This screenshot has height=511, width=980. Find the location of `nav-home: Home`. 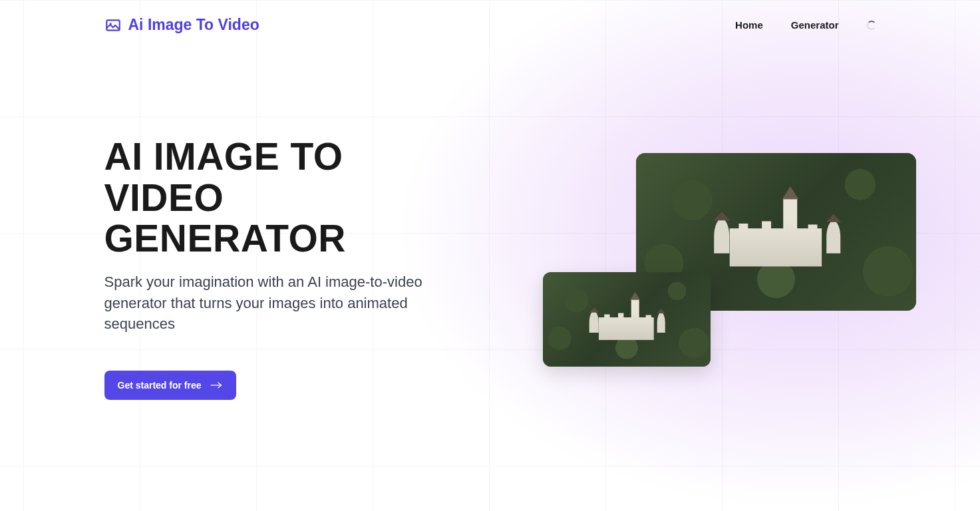

nav-home: Home is located at coordinates (749, 25).